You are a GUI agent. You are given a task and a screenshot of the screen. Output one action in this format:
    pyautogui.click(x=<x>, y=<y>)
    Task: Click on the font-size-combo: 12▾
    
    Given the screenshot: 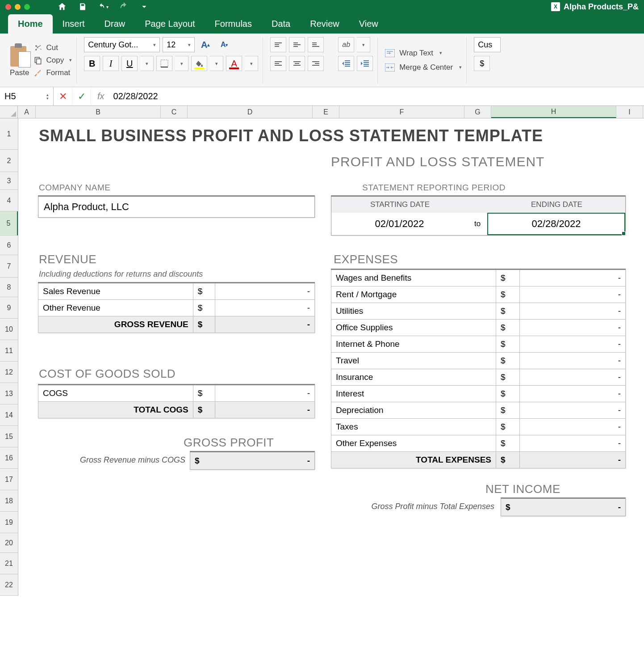 What is the action you would take?
    pyautogui.click(x=179, y=45)
    